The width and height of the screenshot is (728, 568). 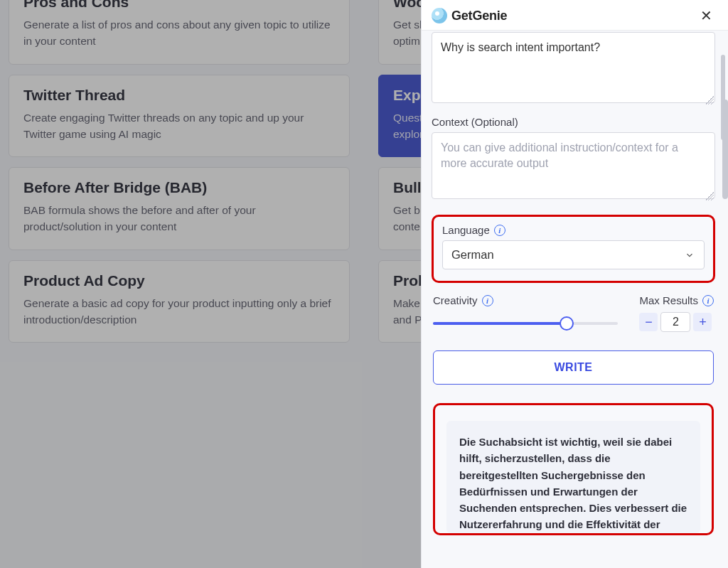 What do you see at coordinates (573, 469) in the screenshot?
I see `result-highlight: Die Suchabsicht ist wichtig, weil sie da…` at bounding box center [573, 469].